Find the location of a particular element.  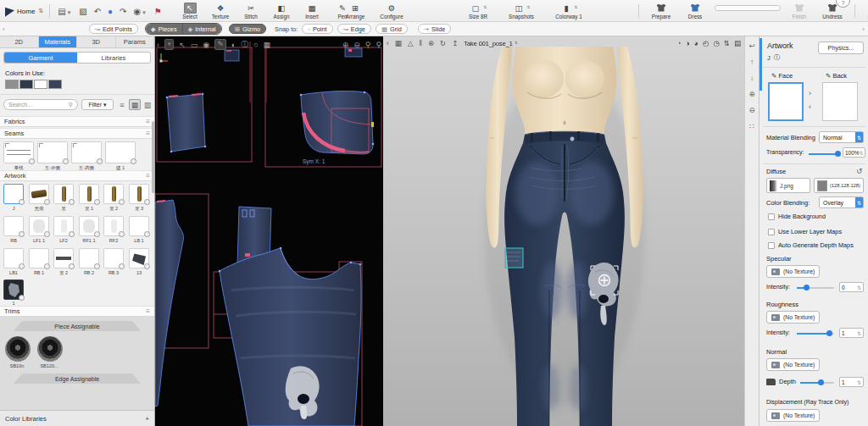

section-menu-icon: ≡ is located at coordinates (147, 312).